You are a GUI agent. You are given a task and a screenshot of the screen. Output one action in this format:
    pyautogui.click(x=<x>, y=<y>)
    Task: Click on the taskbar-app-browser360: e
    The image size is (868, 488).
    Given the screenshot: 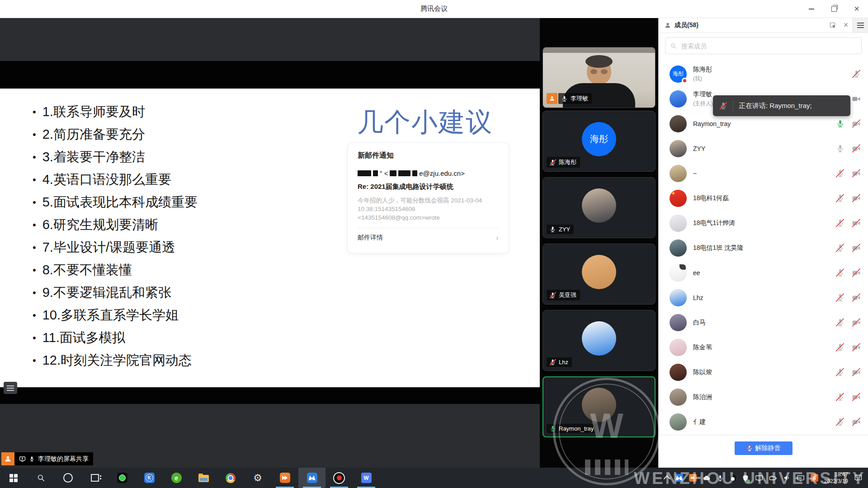 What is the action you would take?
    pyautogui.click(x=176, y=478)
    